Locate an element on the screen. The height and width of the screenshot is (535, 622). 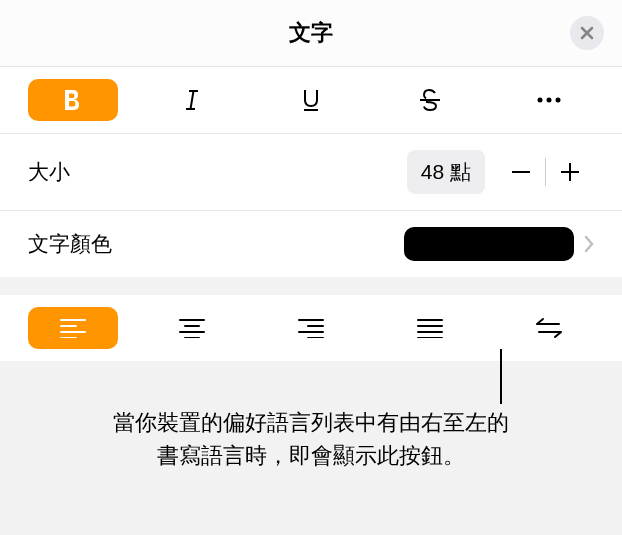
underline-button is located at coordinates (311, 100).